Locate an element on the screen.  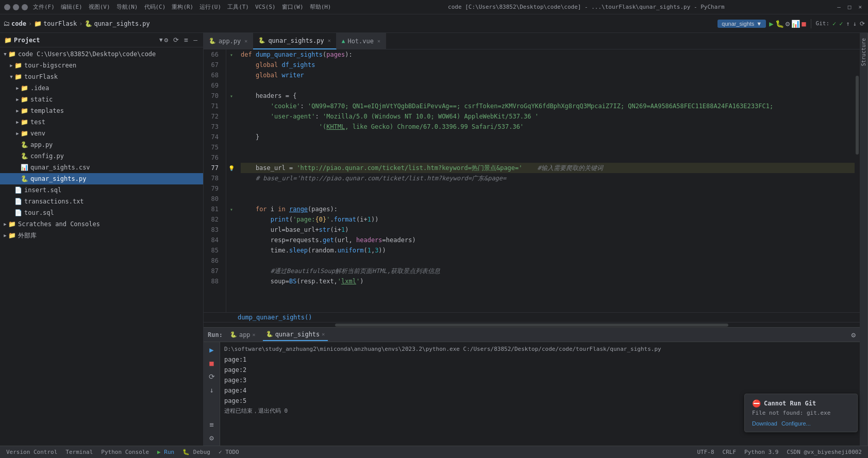
profile-icon: 📊 is located at coordinates (796, 24).